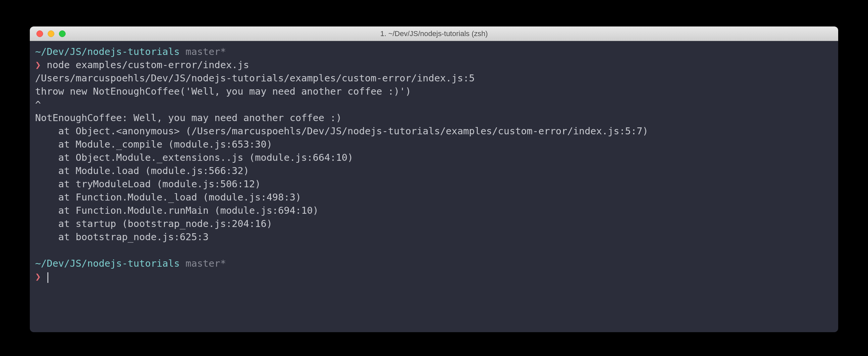  Describe the element at coordinates (434, 171) in the screenshot. I see `output-line: at Module.load (module.js:566:32)` at that location.